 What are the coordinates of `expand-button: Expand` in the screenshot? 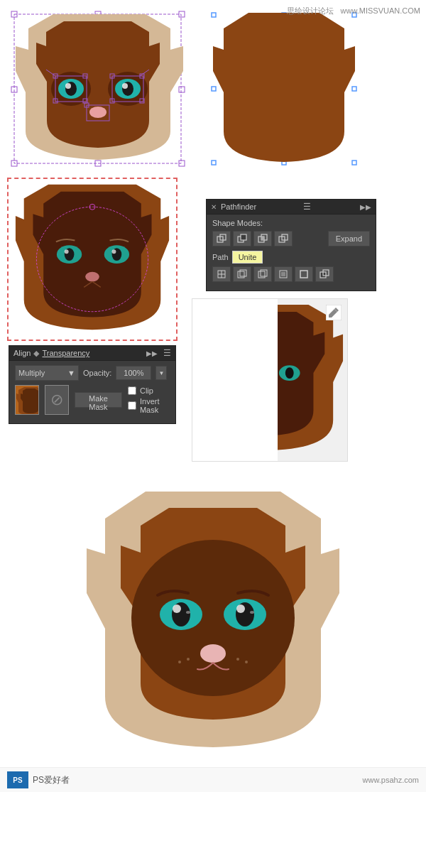 It's located at (349, 239).